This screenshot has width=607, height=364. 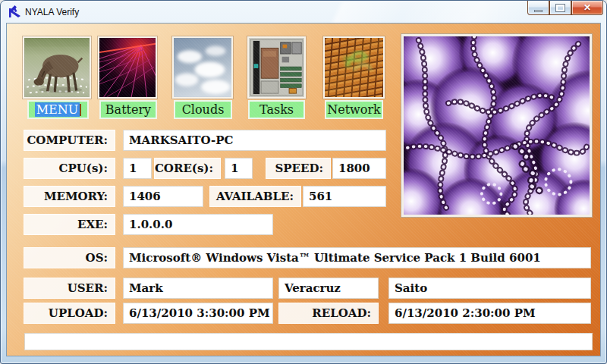 What do you see at coordinates (127, 67) in the screenshot?
I see `thumbnail-battery` at bounding box center [127, 67].